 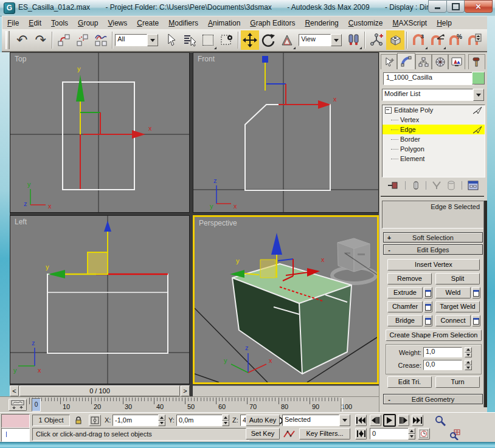 I want to click on configure-modifier-sets-icon, so click(x=473, y=185).